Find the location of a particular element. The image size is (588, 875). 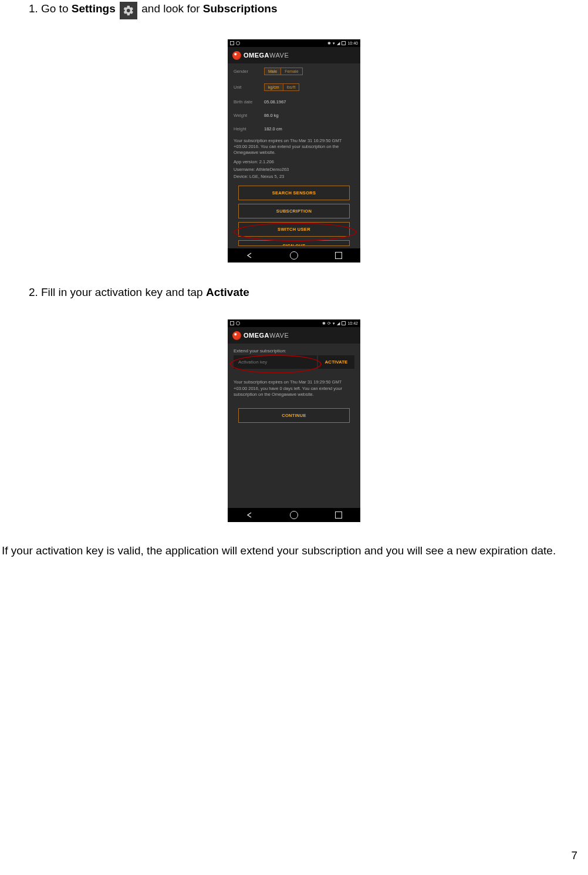

step-1-bold-settings: Settings is located at coordinates (94, 8).